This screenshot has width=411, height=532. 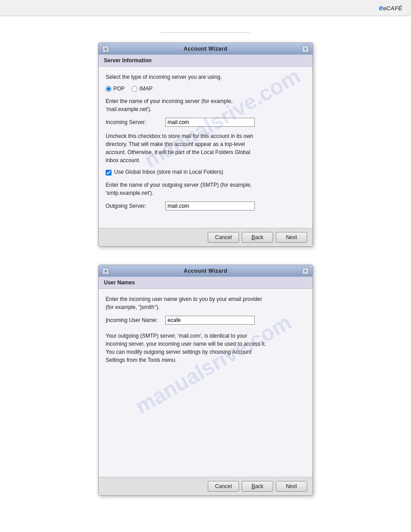 What do you see at coordinates (206, 89) in the screenshot?
I see `server-type-radio-group: POP IMAP` at bounding box center [206, 89].